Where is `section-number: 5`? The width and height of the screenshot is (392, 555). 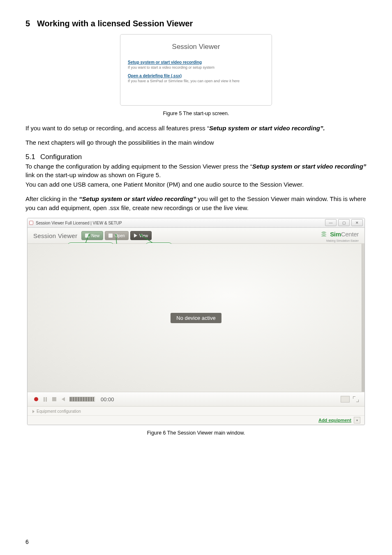 section-number: 5 is located at coordinates (31, 24).